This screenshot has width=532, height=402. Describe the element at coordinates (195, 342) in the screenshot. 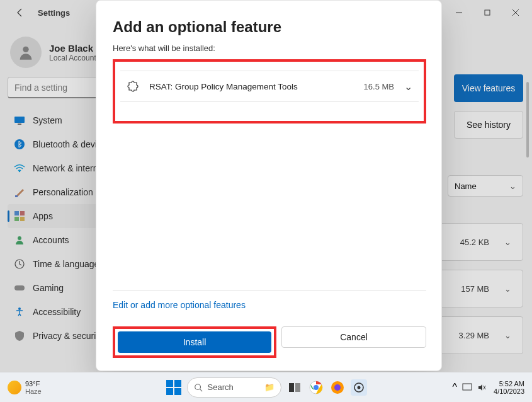

I see `install-button: Install` at that location.